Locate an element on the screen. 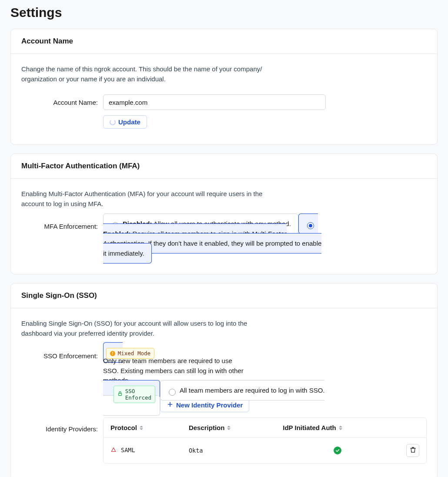  sso-radio-enforced is located at coordinates (172, 392).